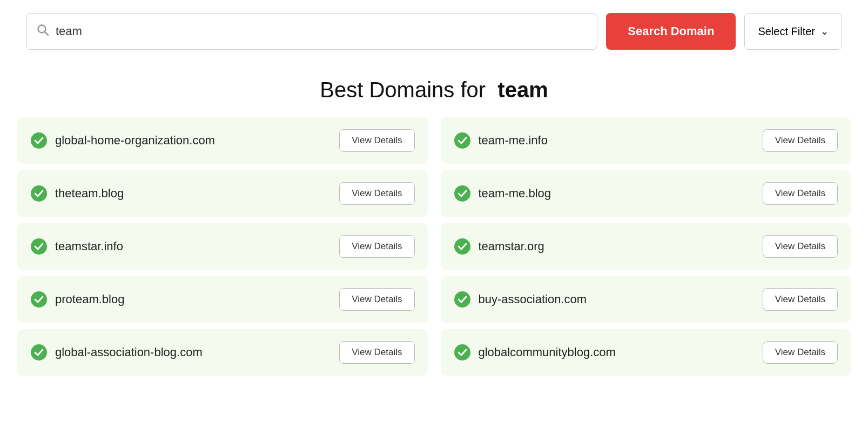 Image resolution: width=868 pixels, height=427 pixels. I want to click on domain-left: global-home-organization.com, so click(123, 141).